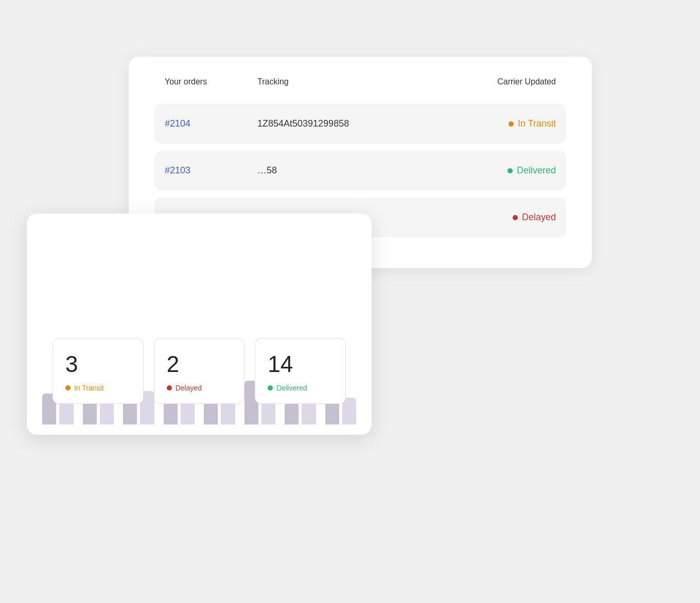 Image resolution: width=700 pixels, height=603 pixels. Describe the element at coordinates (350, 171) in the screenshot. I see `order-tracking: …58` at that location.